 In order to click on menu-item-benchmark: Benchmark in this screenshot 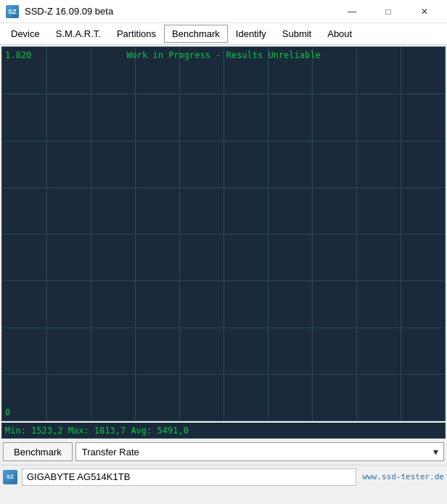, I will do `click(196, 33)`.